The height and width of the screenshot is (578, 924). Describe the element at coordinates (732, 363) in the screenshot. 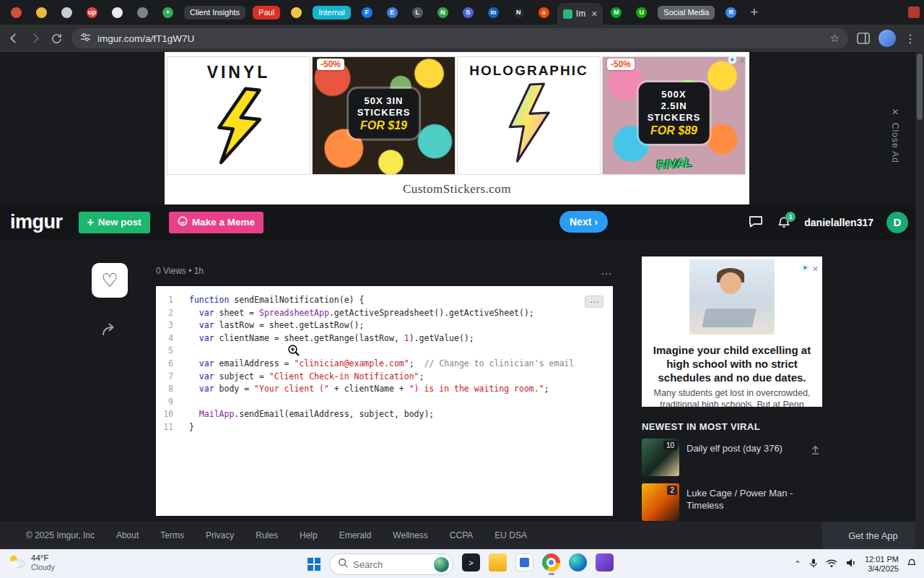

I see `sidebar-ad-headline: Imagine your child excelling at high sch…` at that location.